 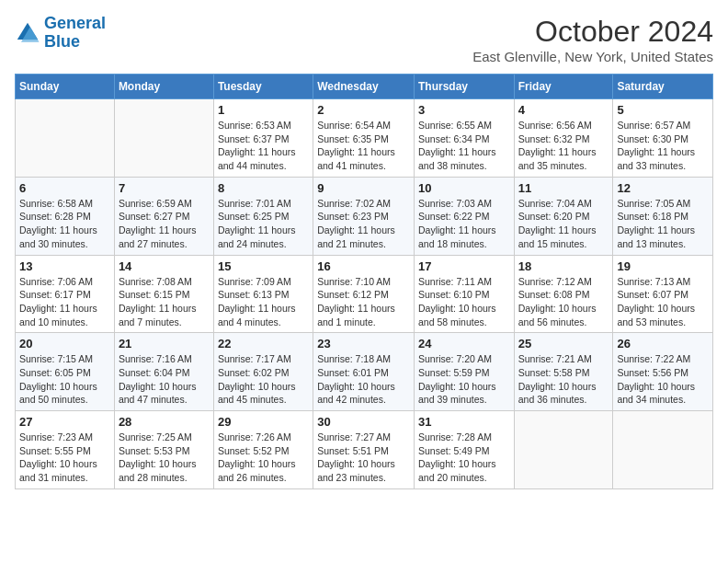 I want to click on day-info: Sunrise: 6:56 AM Sunset: 6:32 PM Dayligh…, so click(x=564, y=145).